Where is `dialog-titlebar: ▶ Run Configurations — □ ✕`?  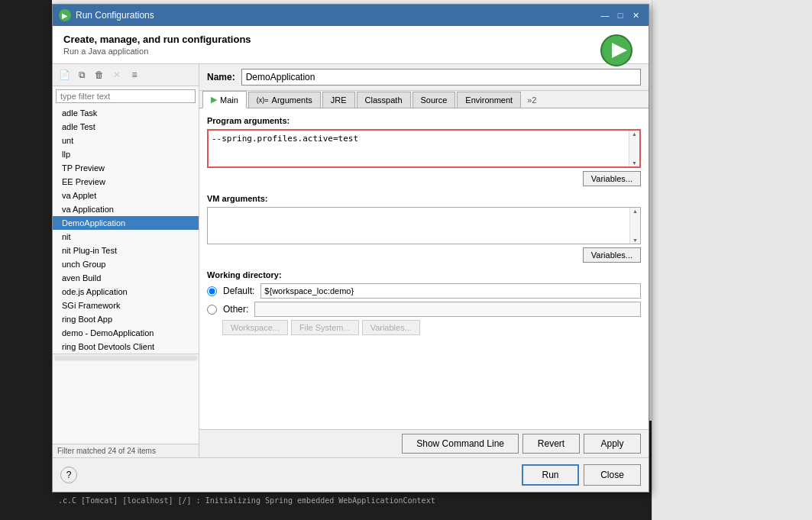
dialog-titlebar: ▶ Run Configurations — □ ✕ is located at coordinates (351, 15).